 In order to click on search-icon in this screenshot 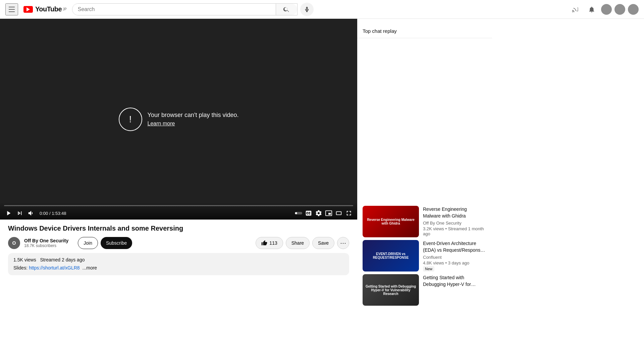, I will do `click(286, 9)`.